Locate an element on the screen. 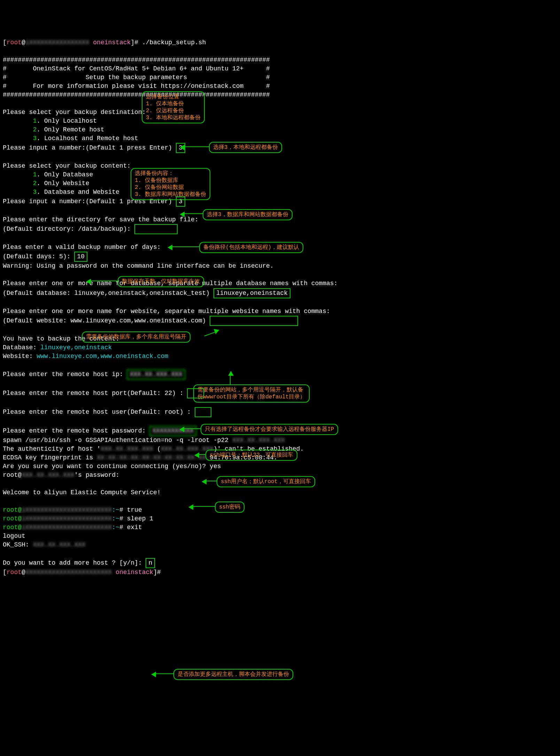 Image resolution: width=560 pixels, height=756 pixels. pe: ]# is located at coordinates (136, 43).